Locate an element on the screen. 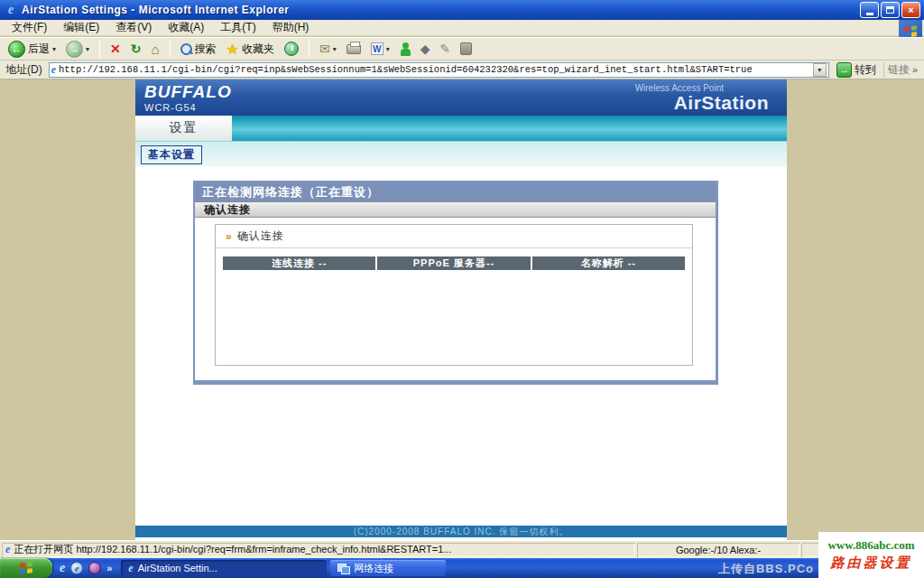  window-titlebar: e AirStation Settings - Microsoft Intern… is located at coordinates (462, 10).